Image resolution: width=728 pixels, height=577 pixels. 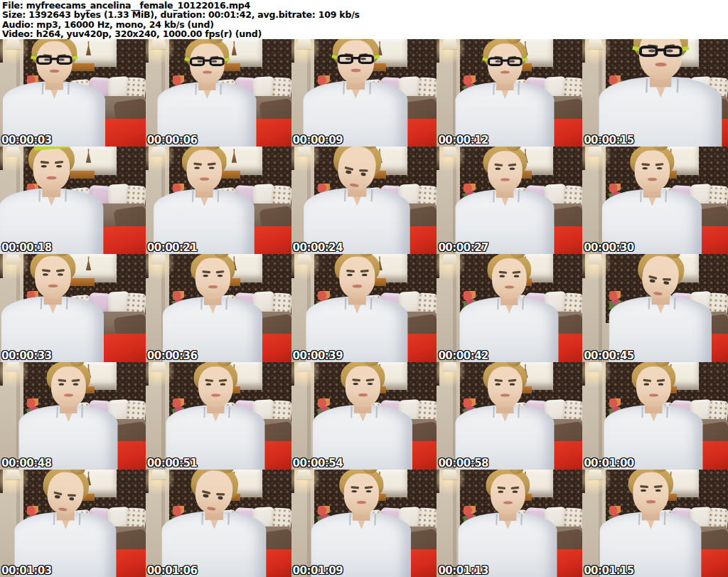 I want to click on timestamp-label: 00:00:39, so click(x=318, y=356).